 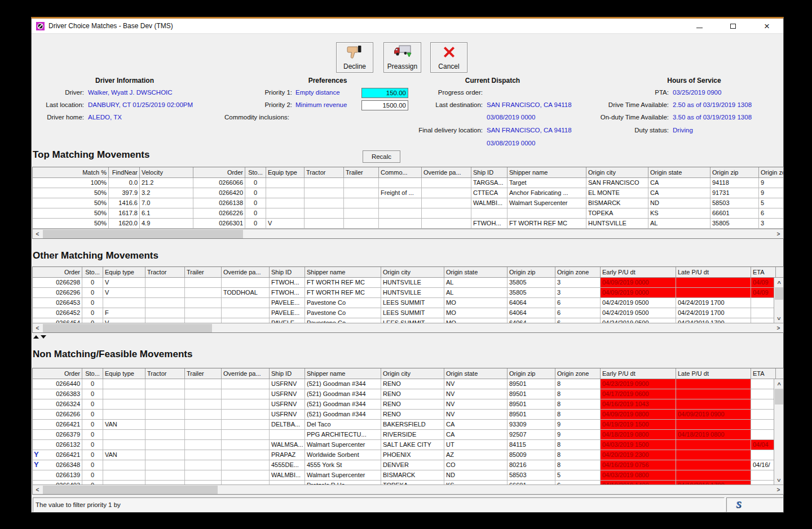 I want to click on table-row: 02663830USFRNV(521) Goodman #344RENONV89…, so click(x=408, y=394).